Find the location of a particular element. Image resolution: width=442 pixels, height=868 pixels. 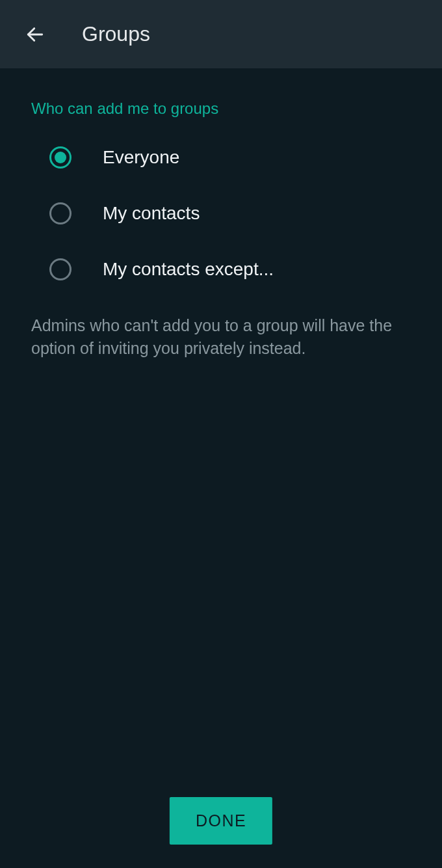

done-button: DONE is located at coordinates (221, 821).